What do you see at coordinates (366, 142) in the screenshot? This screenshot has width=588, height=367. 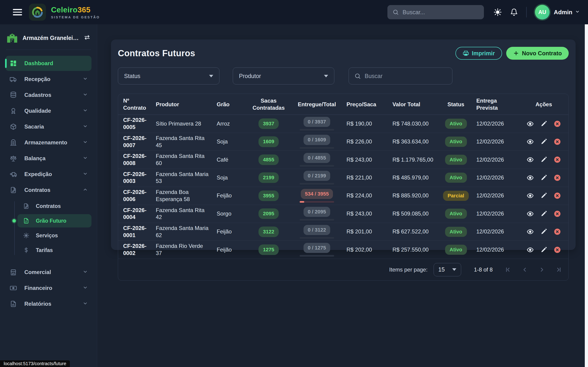 I see `price-value: R$ 226,00` at bounding box center [366, 142].